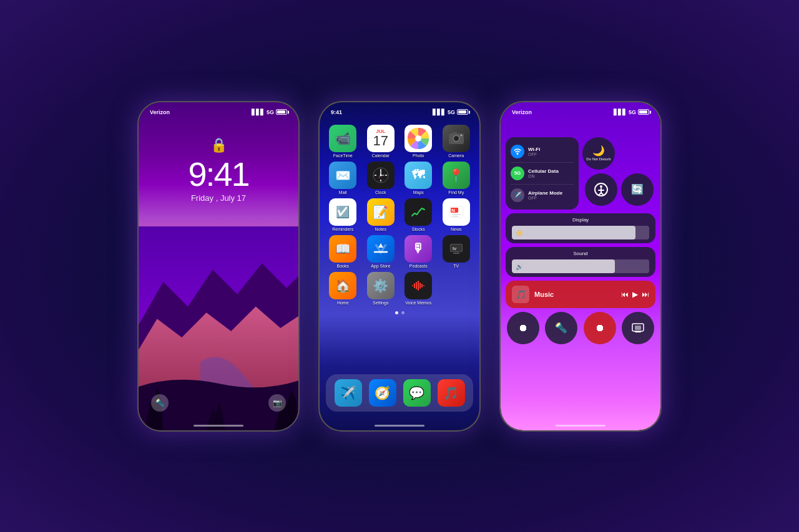  What do you see at coordinates (418, 249) in the screenshot?
I see `app-podcasts-icon: 🎙` at bounding box center [418, 249].